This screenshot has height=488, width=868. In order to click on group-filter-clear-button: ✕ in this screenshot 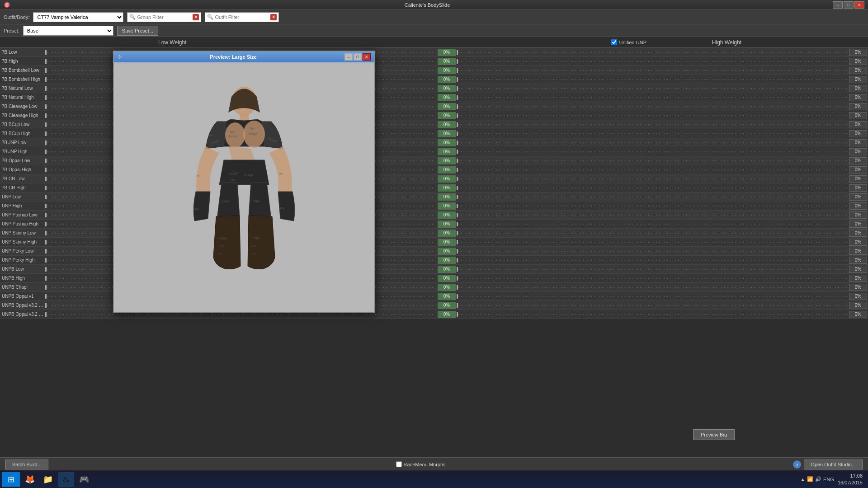, I will do `click(196, 17)`.